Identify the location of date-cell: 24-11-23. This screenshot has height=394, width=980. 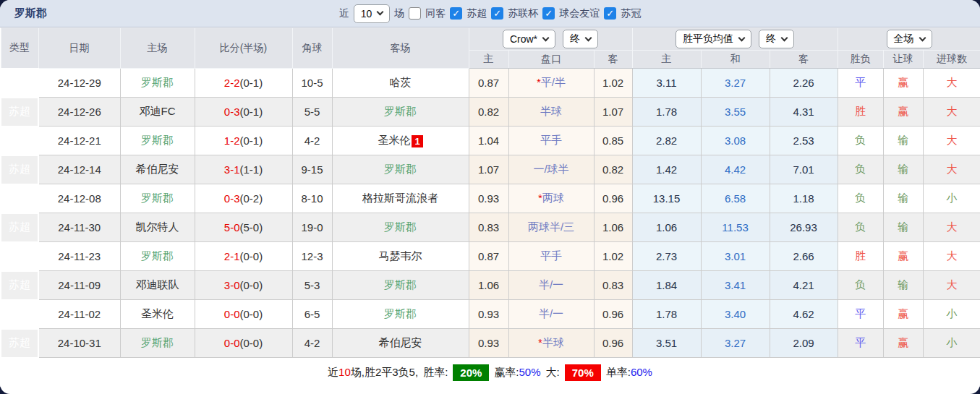
(80, 257).